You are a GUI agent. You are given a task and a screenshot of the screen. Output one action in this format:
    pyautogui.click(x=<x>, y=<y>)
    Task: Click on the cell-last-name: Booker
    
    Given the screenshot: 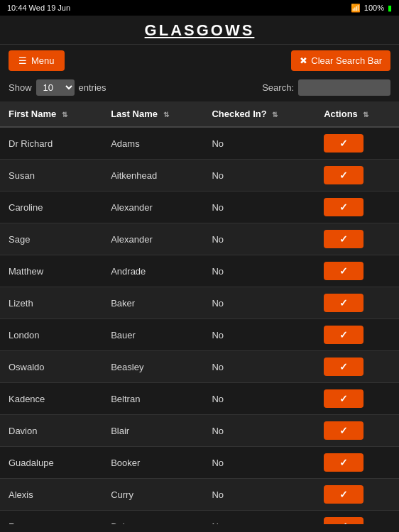 What is the action you would take?
    pyautogui.click(x=153, y=462)
    